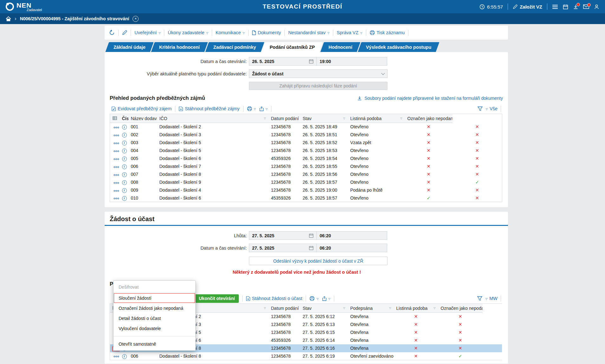 This screenshot has width=605, height=364. I want to click on table-row: 010 Dodavatel - školení 6 45359326 26. 5…, so click(306, 198).